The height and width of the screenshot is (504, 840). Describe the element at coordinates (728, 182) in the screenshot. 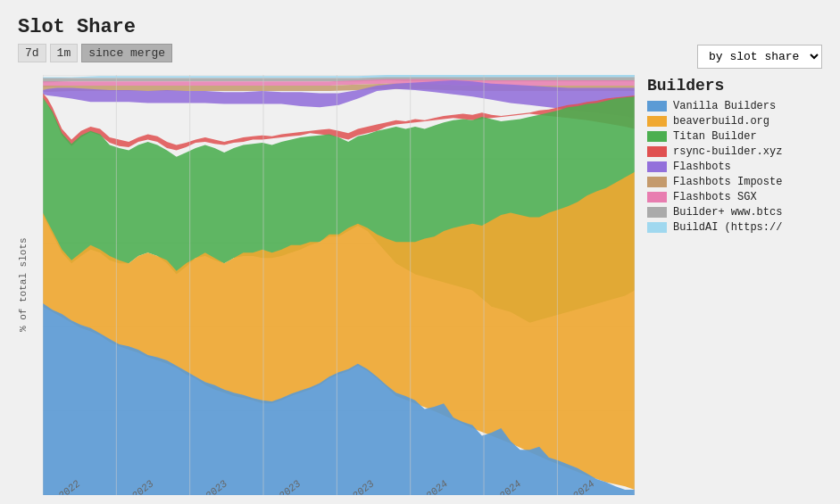

I see `legend-label-flashbots-imposter: Flashbots Imposte` at that location.